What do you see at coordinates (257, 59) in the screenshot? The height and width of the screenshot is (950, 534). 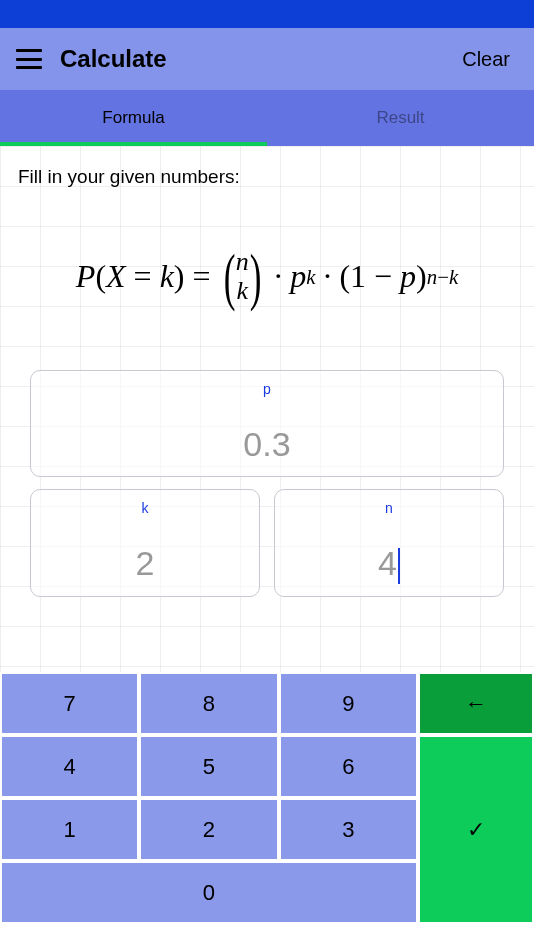 I see `page-title: Calculate` at bounding box center [257, 59].